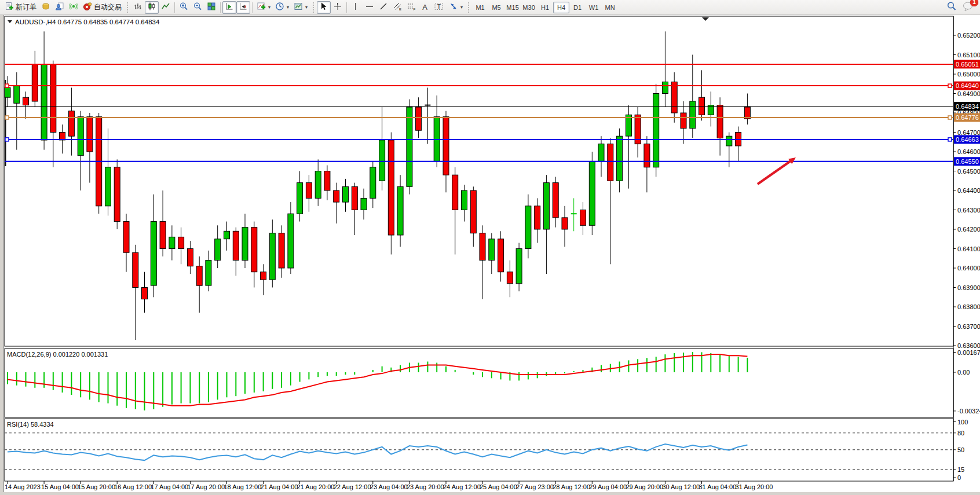 The height and width of the screenshot is (495, 980). What do you see at coordinates (967, 107) in the screenshot?
I see `svg-text: 0.64834` at bounding box center [967, 107].